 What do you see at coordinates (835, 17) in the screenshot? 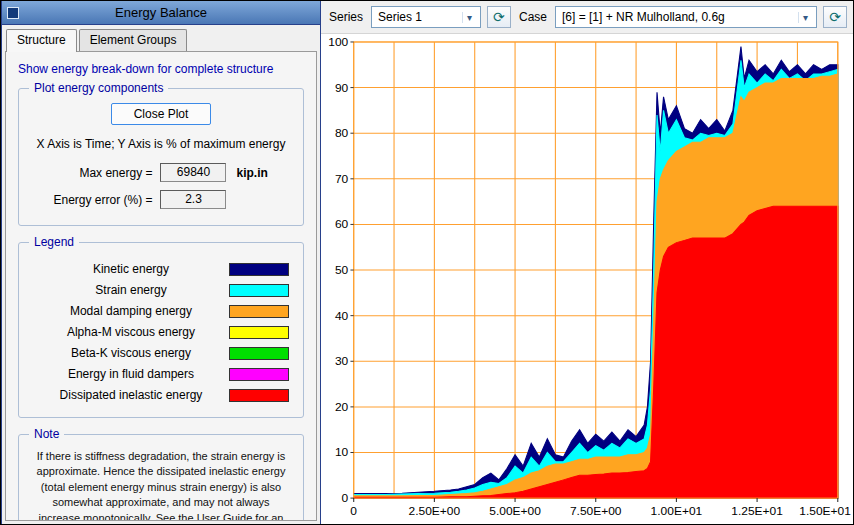
I see `case-refresh-button: ⟳` at bounding box center [835, 17].